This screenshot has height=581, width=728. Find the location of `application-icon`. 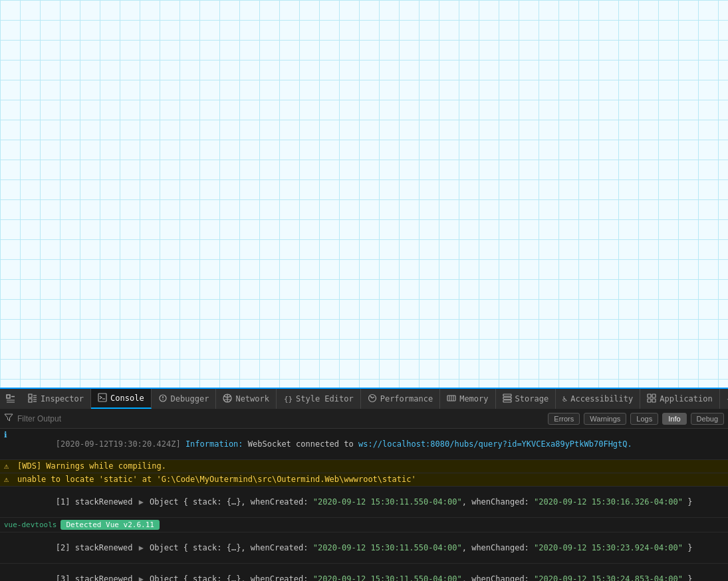

application-icon is located at coordinates (652, 399).